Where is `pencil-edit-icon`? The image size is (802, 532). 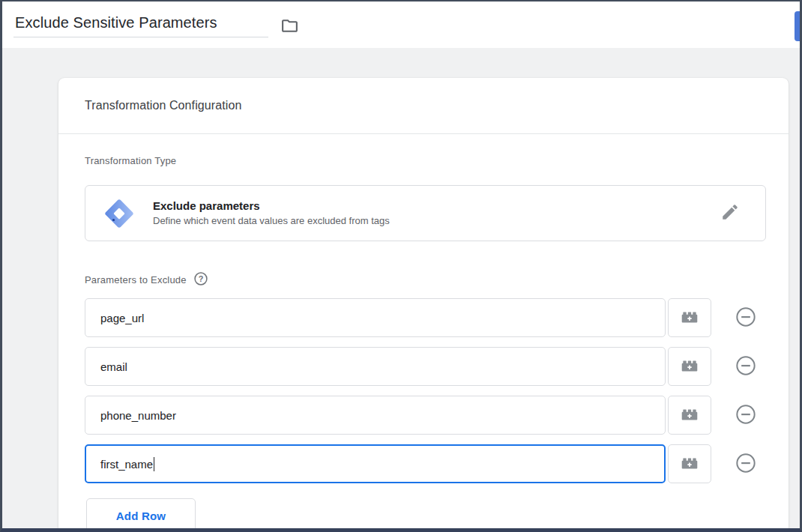 pencil-edit-icon is located at coordinates (730, 213).